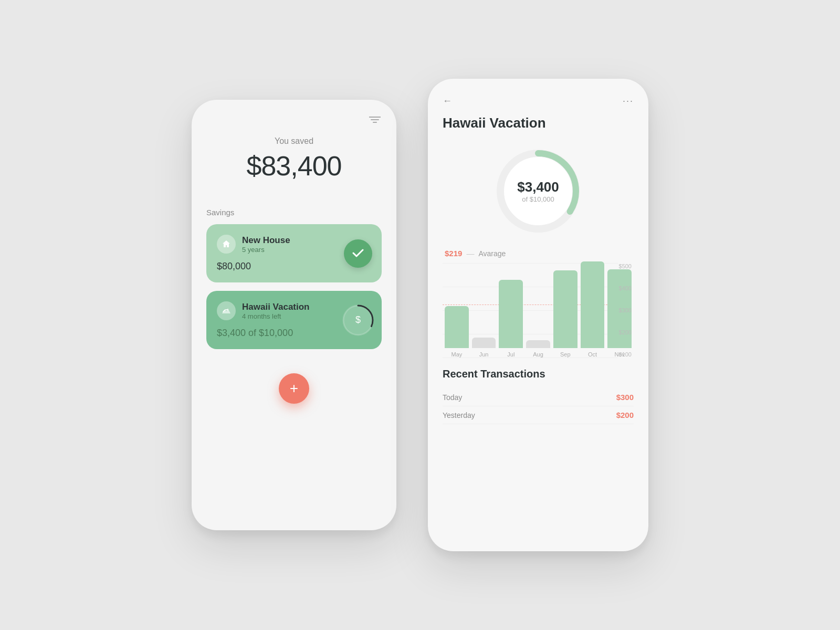  I want to click on bar-chart: May Jun Jul Aug, so click(538, 310).